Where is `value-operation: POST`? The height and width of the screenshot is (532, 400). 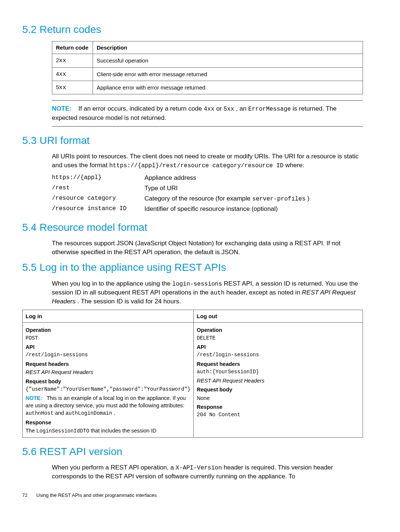
value-operation: POST is located at coordinates (108, 339).